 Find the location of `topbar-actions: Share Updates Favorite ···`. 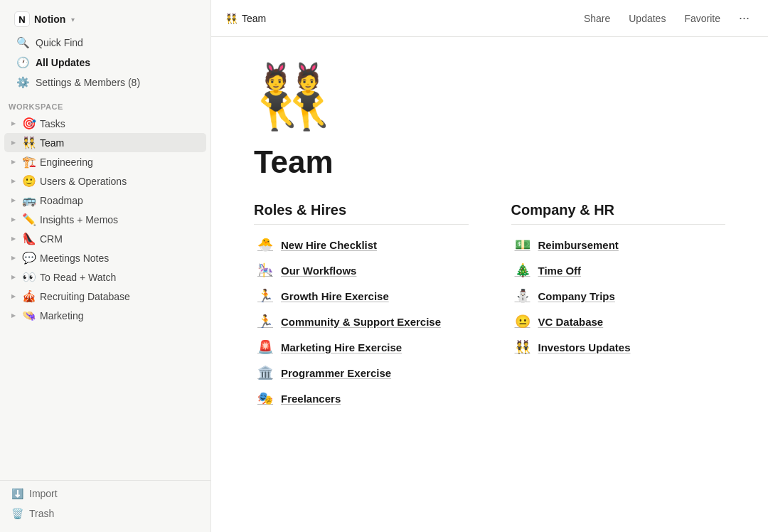

topbar-actions: Share Updates Favorite ··· is located at coordinates (667, 18).